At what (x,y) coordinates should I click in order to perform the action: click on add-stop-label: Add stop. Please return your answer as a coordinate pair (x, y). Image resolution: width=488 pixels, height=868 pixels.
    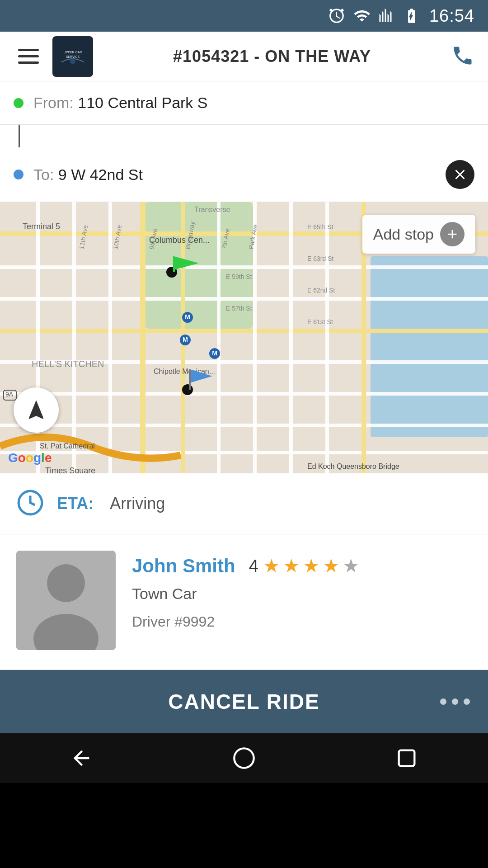
    Looking at the image, I should click on (404, 234).